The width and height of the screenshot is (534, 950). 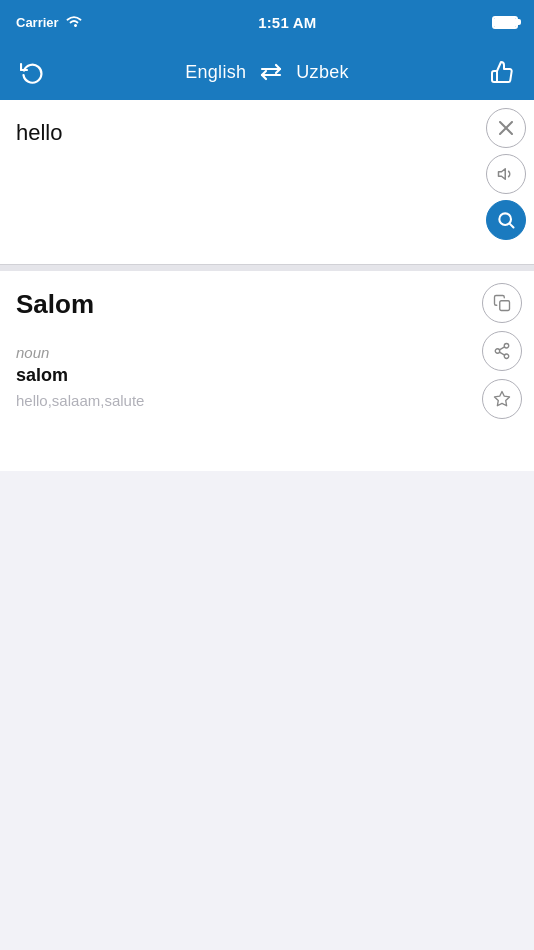 What do you see at coordinates (322, 72) in the screenshot?
I see `target-language: Uzbek` at bounding box center [322, 72].